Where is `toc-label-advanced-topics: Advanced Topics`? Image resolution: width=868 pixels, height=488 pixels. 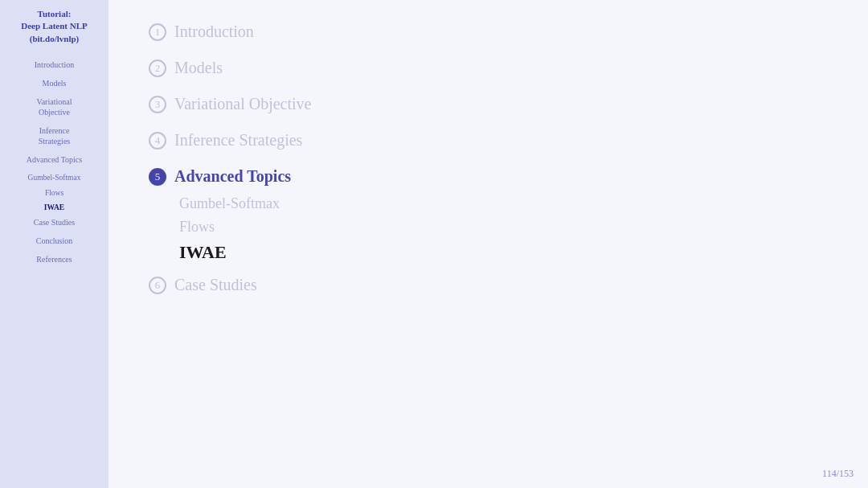 toc-label-advanced-topics: Advanced Topics is located at coordinates (233, 177).